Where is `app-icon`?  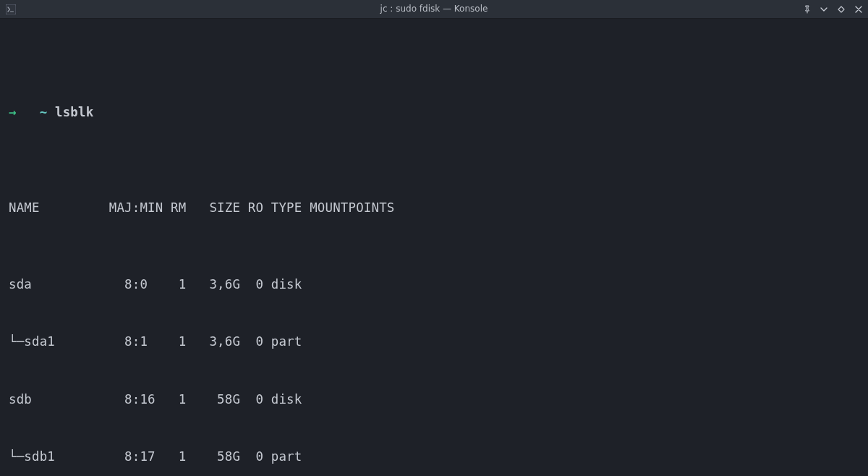 app-icon is located at coordinates (11, 9).